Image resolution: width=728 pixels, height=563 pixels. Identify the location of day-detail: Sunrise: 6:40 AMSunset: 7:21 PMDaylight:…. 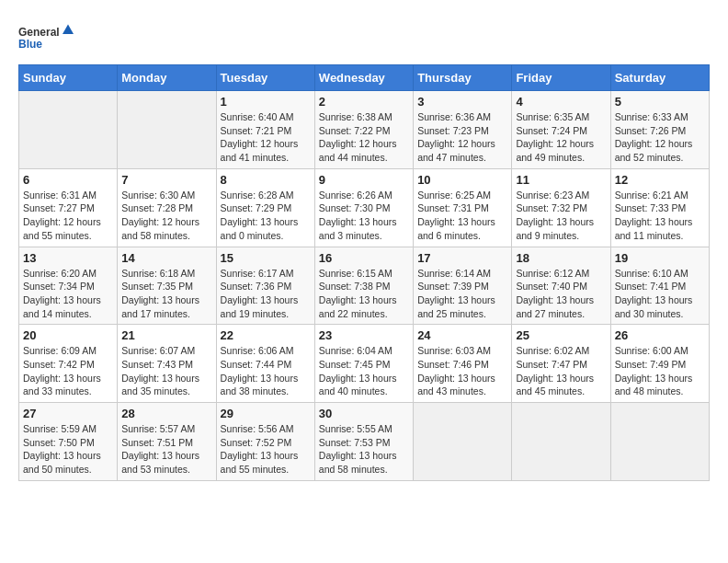
(266, 138).